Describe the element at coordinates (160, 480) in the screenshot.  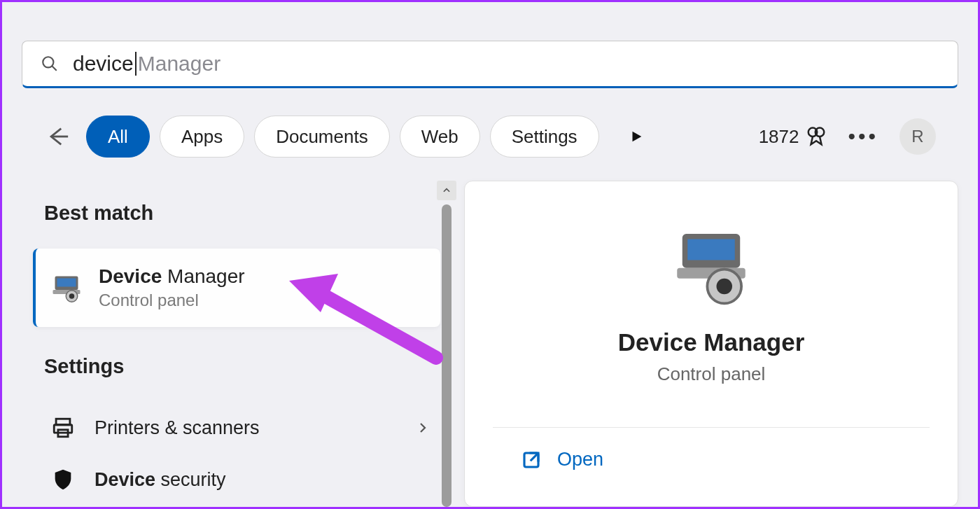
I see `settings-item-label: Device security` at that location.